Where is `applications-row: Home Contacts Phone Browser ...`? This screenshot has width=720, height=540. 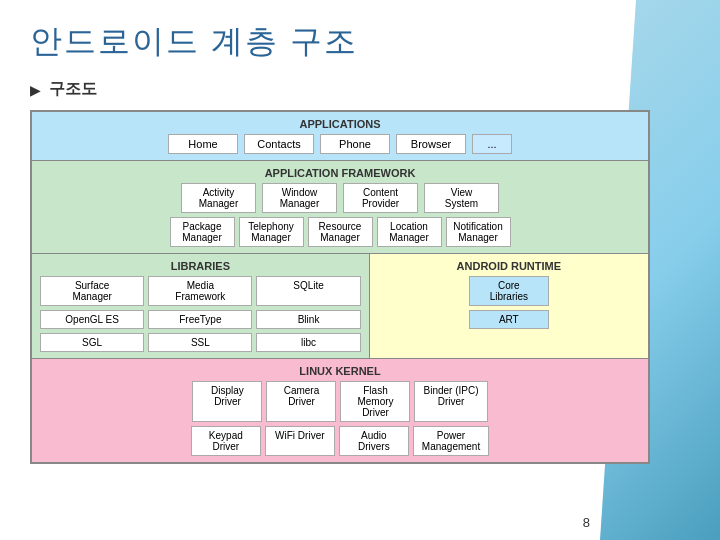 applications-row: Home Contacts Phone Browser ... is located at coordinates (340, 144).